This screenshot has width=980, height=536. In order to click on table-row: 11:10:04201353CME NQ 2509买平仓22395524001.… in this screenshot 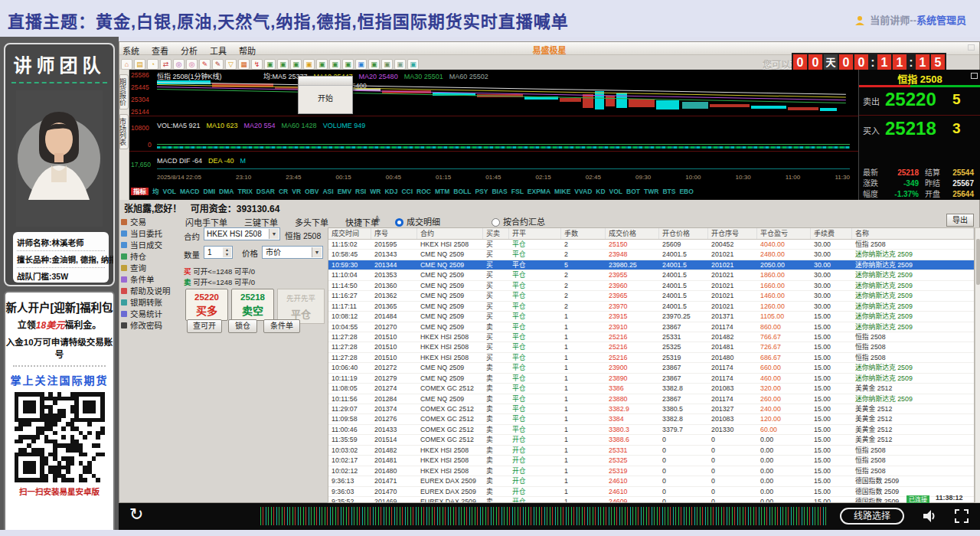, I will do `click(651, 276)`.